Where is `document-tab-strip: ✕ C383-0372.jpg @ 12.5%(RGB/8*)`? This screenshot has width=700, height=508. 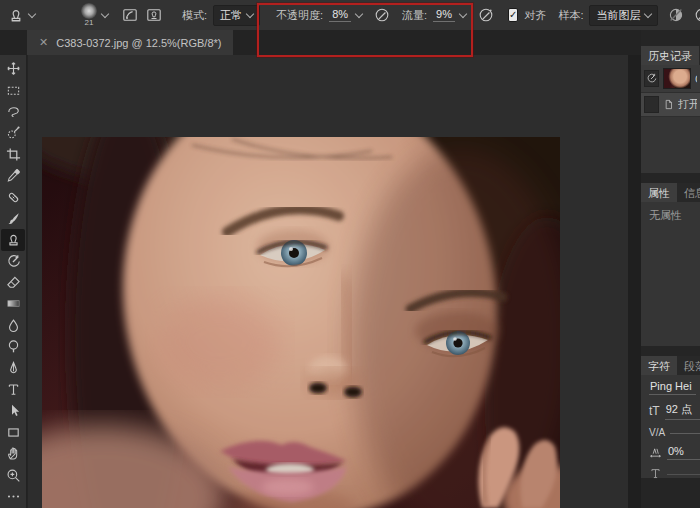 document-tab-strip: ✕ C383-0372.jpg @ 12.5%(RGB/8*) is located at coordinates (350, 42).